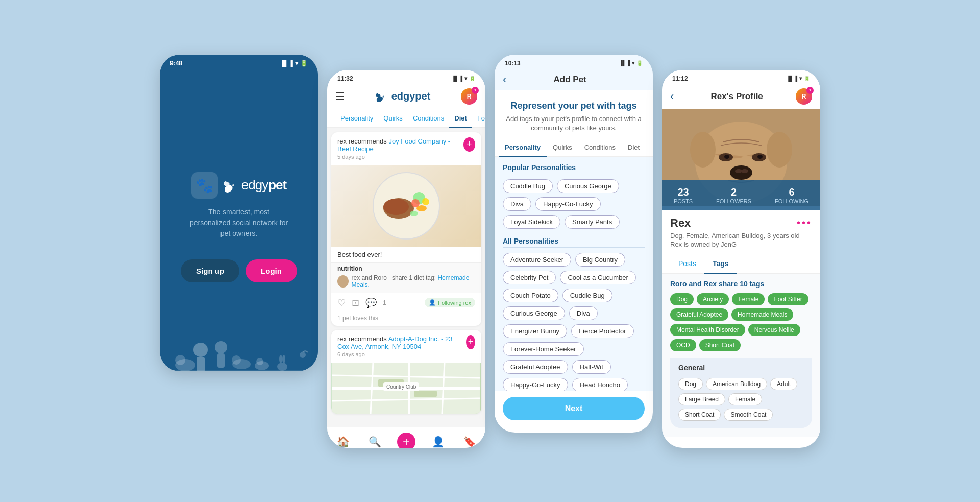 Image resolution: width=980 pixels, height=502 pixels. Describe the element at coordinates (592, 222) in the screenshot. I see `tag-smarty-pants: Smarty Pants` at that location.